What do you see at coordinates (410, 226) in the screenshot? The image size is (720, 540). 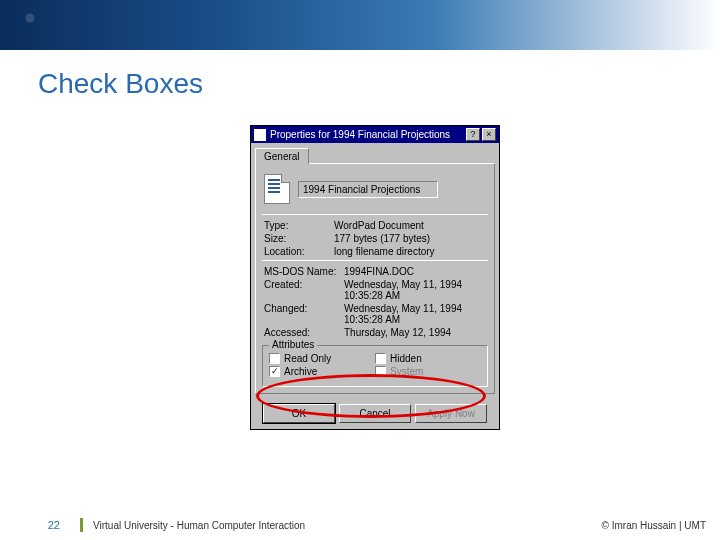 I see `value-type: WordPad Document` at bounding box center [410, 226].